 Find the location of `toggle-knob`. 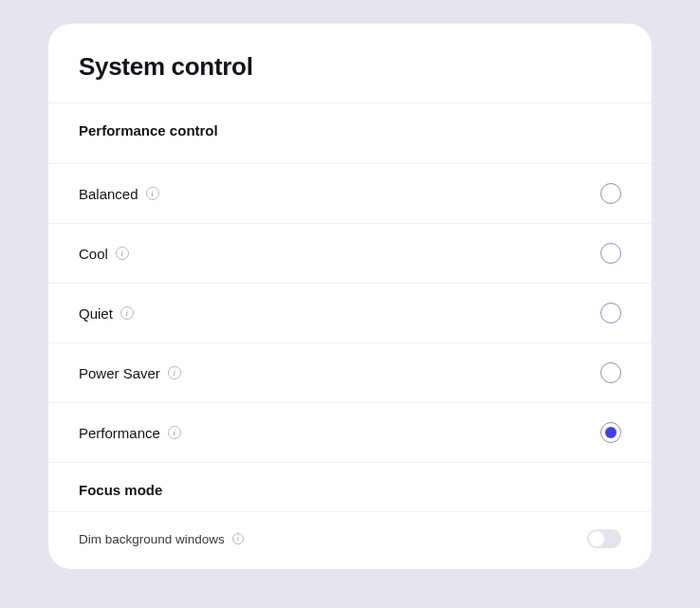

toggle-knob is located at coordinates (597, 539).